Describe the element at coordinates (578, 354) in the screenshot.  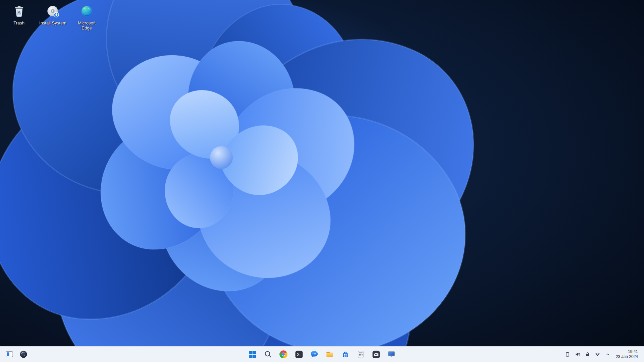
I see `volume-icon` at that location.